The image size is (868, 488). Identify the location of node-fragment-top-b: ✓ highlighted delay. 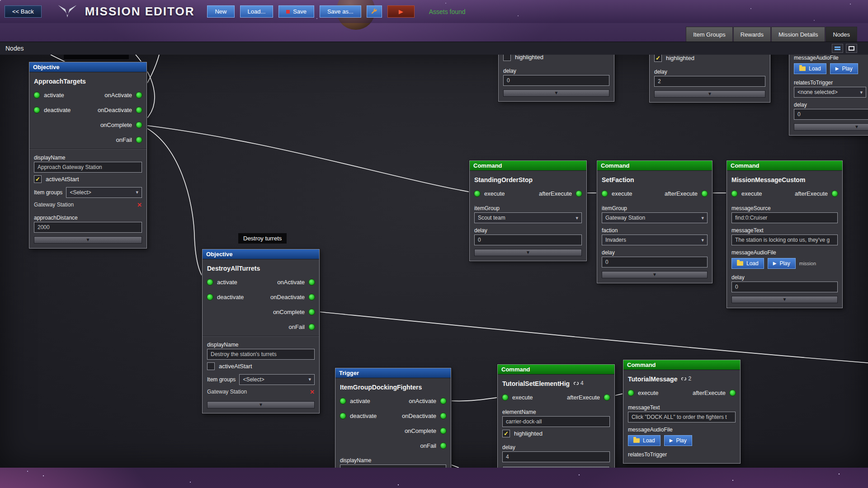
(710, 79).